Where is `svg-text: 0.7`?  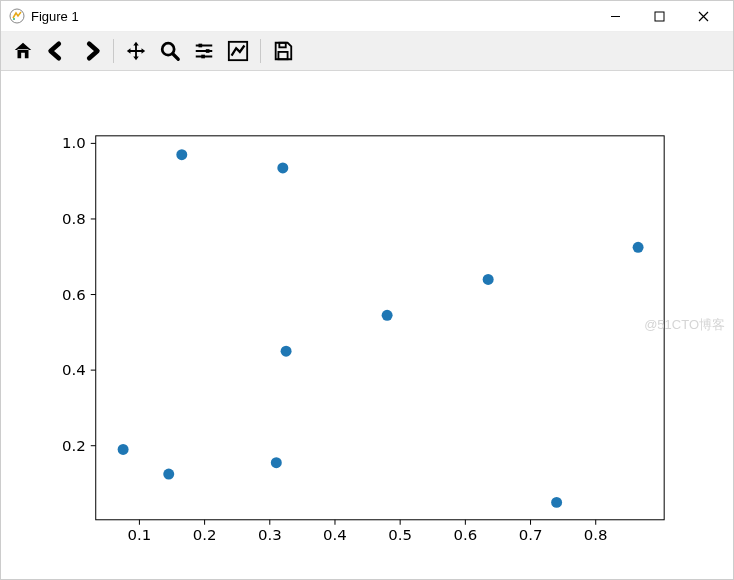
svg-text: 0.7 is located at coordinates (531, 535).